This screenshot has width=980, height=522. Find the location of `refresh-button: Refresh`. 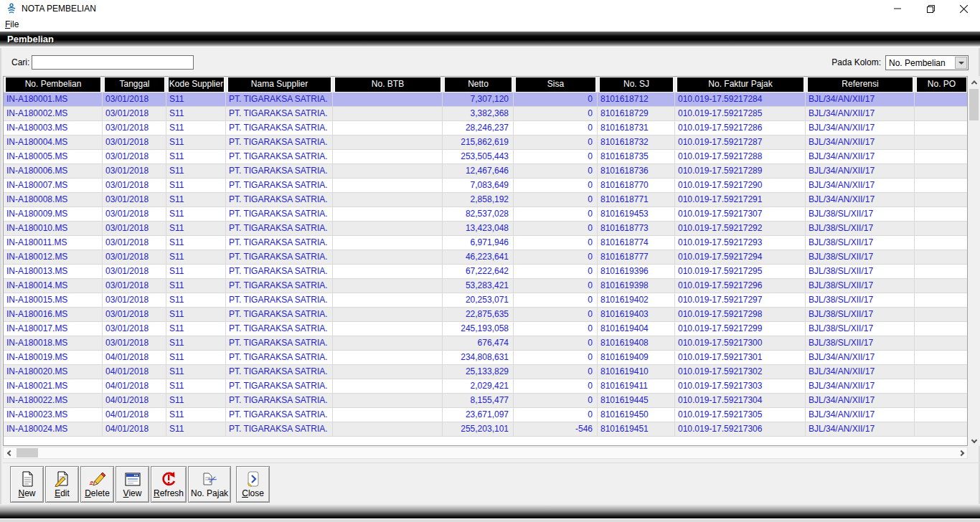

refresh-button: Refresh is located at coordinates (169, 485).